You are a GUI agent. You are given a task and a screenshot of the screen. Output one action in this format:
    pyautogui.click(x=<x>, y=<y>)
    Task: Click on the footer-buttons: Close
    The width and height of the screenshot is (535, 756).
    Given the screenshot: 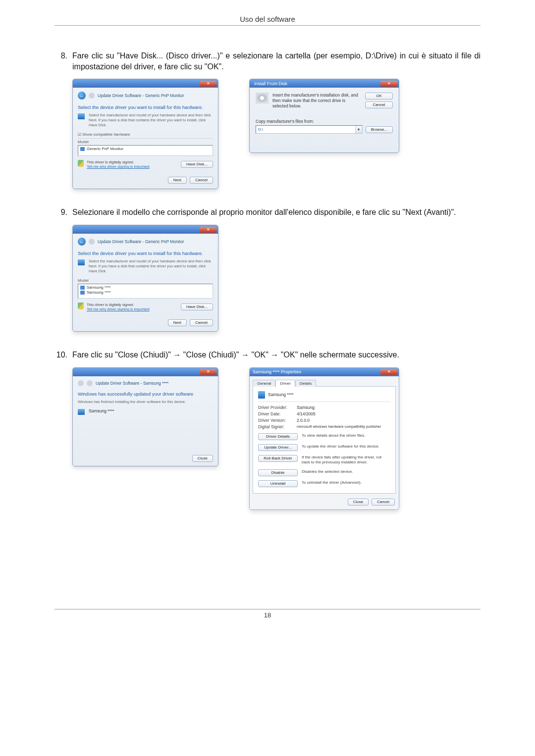 What is the action you would take?
    pyautogui.click(x=203, y=458)
    